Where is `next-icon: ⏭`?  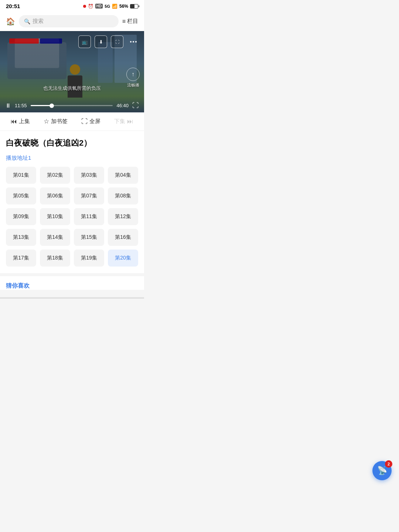 next-icon: ⏭ is located at coordinates (130, 122).